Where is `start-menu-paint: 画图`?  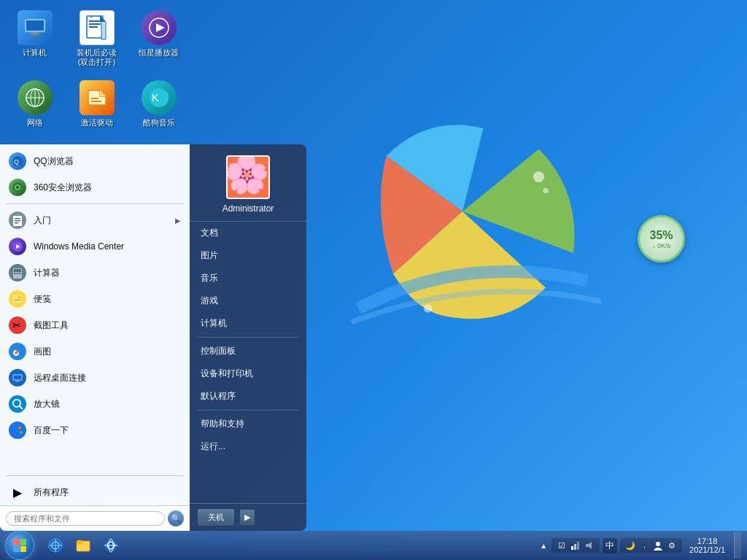 start-menu-paint: 画图 is located at coordinates (95, 351).